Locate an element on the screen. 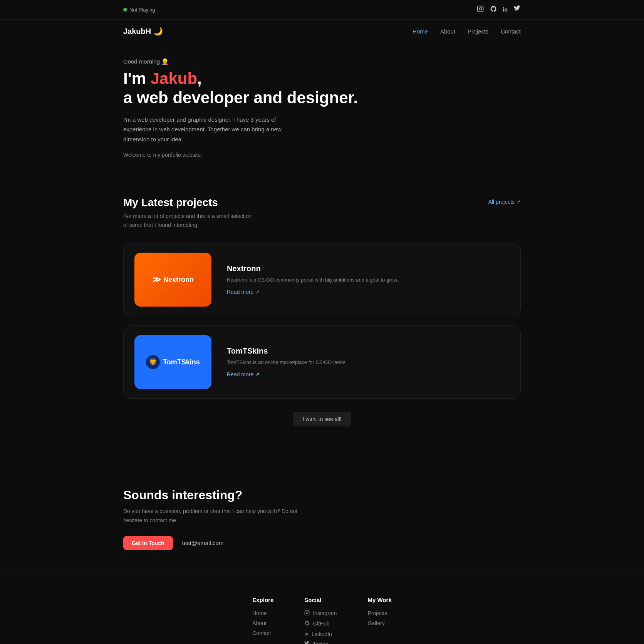 Image resolution: width=644 pixels, height=644 pixels. footer-gallery-link: Gallery is located at coordinates (380, 623).